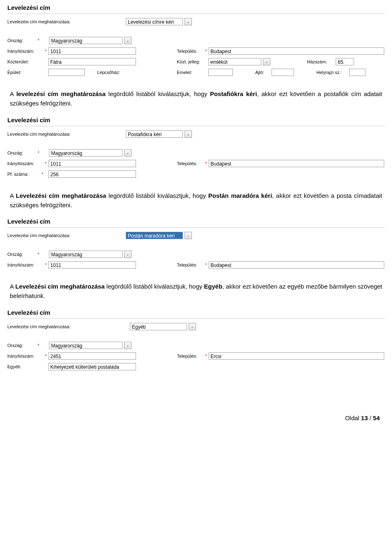 This screenshot has height=560, width=392. What do you see at coordinates (321, 62) in the screenshot?
I see `label-hazszam: Házszám:` at bounding box center [321, 62].